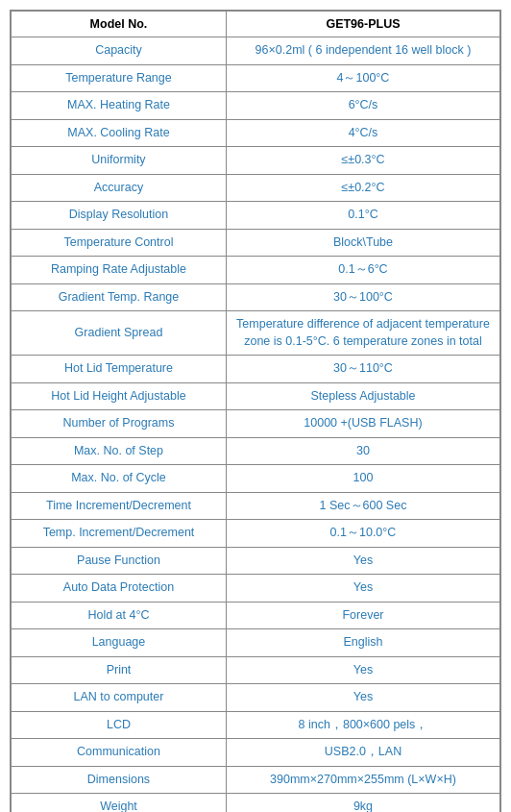 This screenshot has width=511, height=812. I want to click on spec-label: Uniformity, so click(119, 161).